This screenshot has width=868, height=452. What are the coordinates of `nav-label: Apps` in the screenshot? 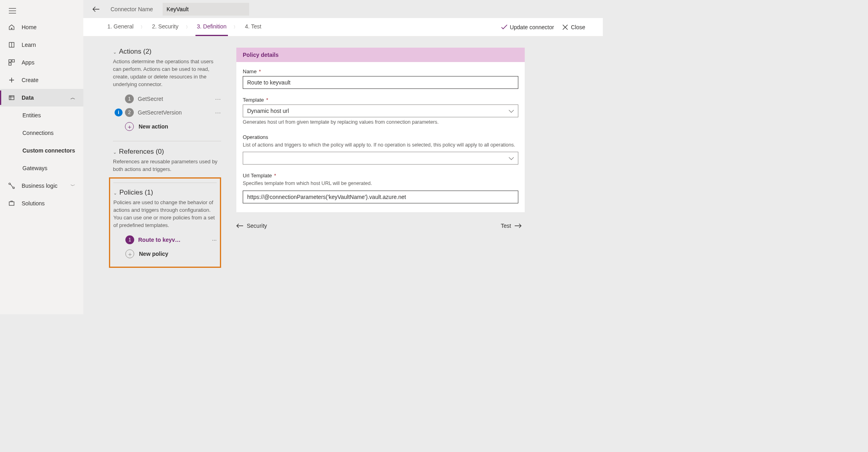 It's located at (28, 62).